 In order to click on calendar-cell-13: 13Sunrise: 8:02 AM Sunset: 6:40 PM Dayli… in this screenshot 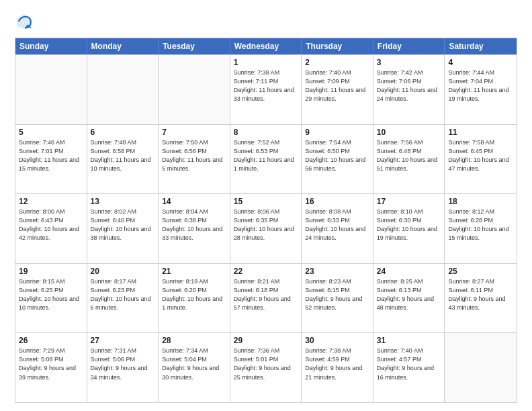, I will do `click(124, 228)`.